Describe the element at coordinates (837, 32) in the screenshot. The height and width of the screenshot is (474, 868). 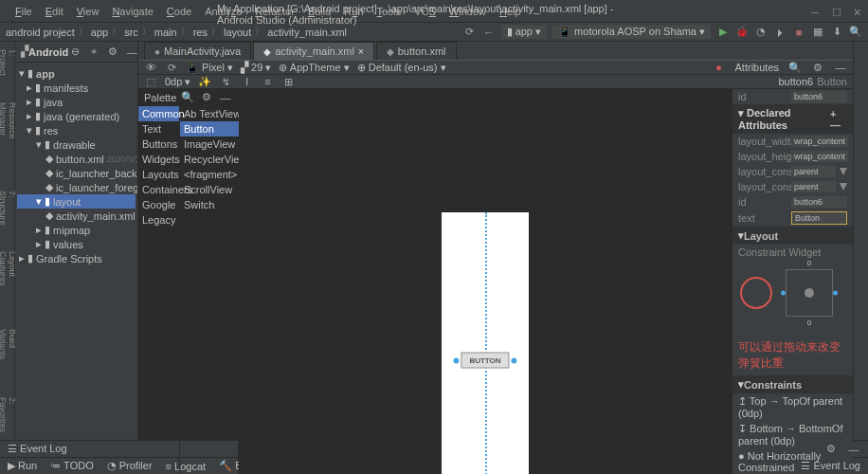
I see `sdk-icon: ⬇` at that location.